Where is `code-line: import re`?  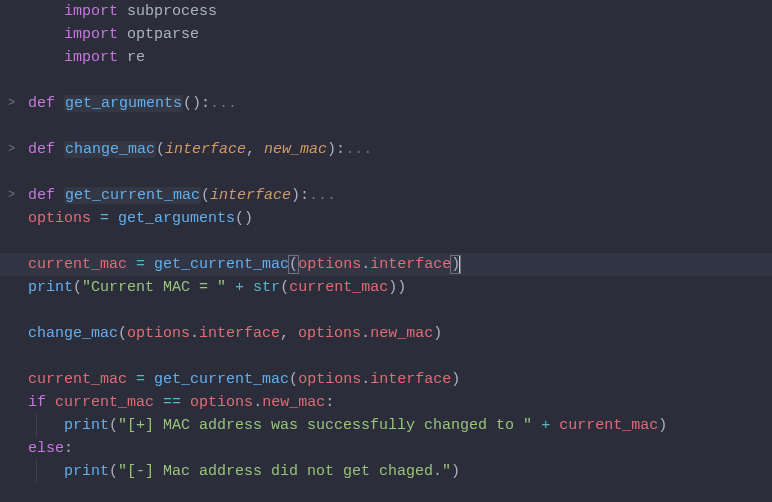 code-line: import re is located at coordinates (386, 58).